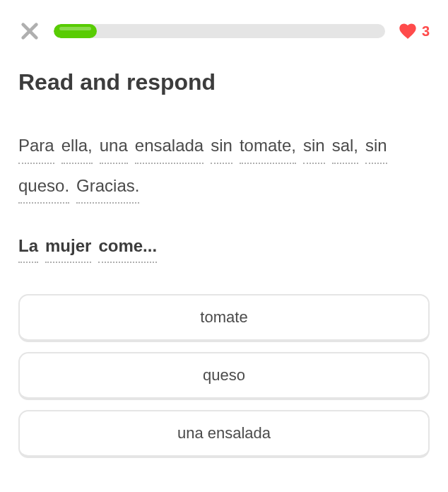  Describe the element at coordinates (127, 247) in the screenshot. I see `question-word: come...` at that location.